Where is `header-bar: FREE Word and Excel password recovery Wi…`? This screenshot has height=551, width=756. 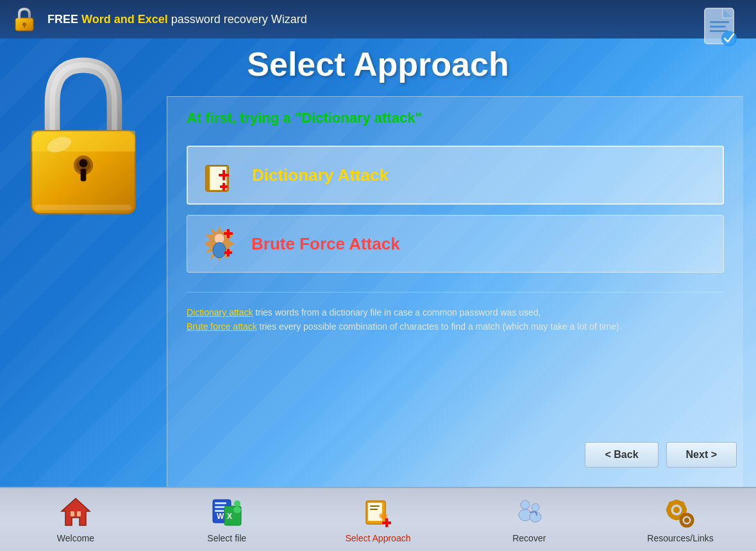 header-bar: FREE Word and Excel password recovery Wi… is located at coordinates (378, 19).